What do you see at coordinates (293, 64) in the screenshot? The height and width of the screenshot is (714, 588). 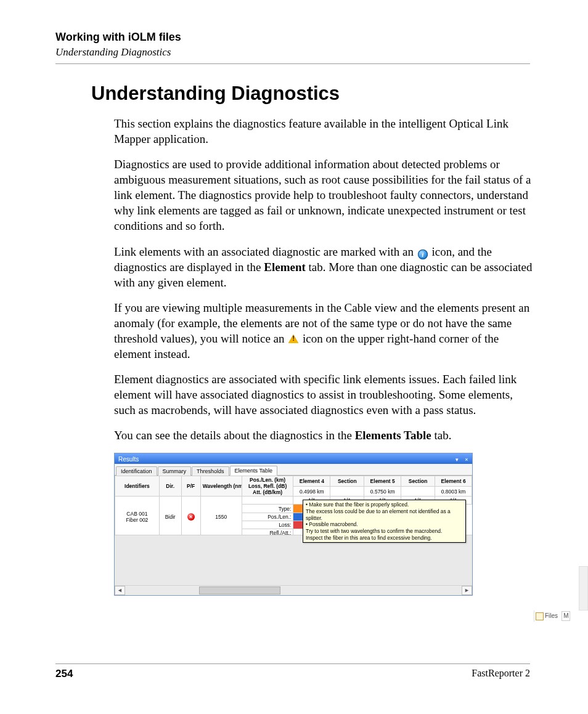 I see `header-rule` at bounding box center [293, 64].